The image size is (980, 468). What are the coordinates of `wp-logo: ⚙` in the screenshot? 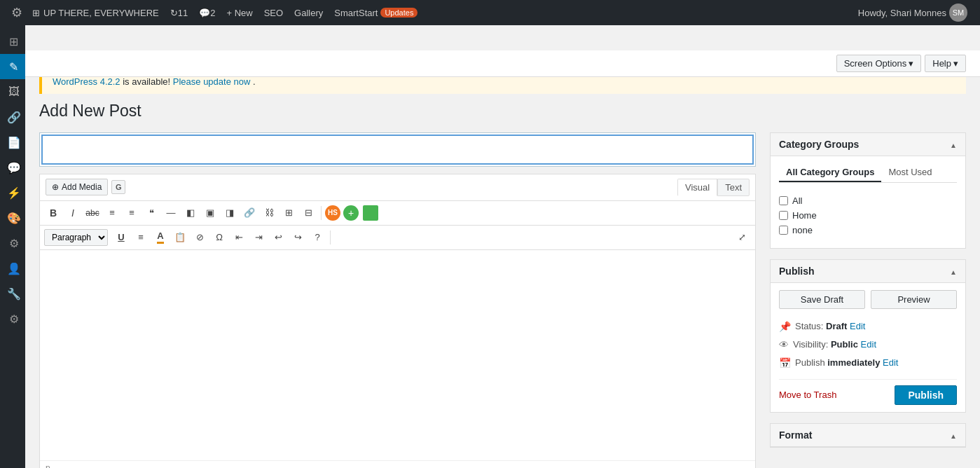 It's located at (17, 13).